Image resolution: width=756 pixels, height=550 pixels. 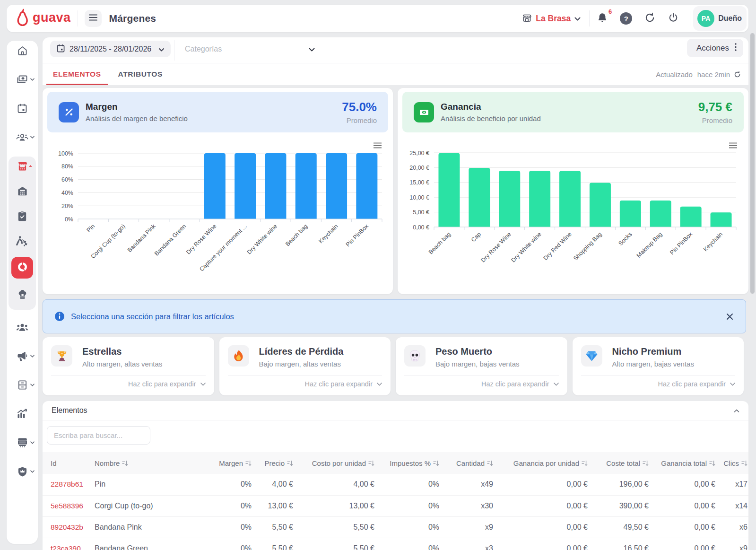 I want to click on margin-card-header: Margen Análisis del margen de beneficio …, so click(x=217, y=112).